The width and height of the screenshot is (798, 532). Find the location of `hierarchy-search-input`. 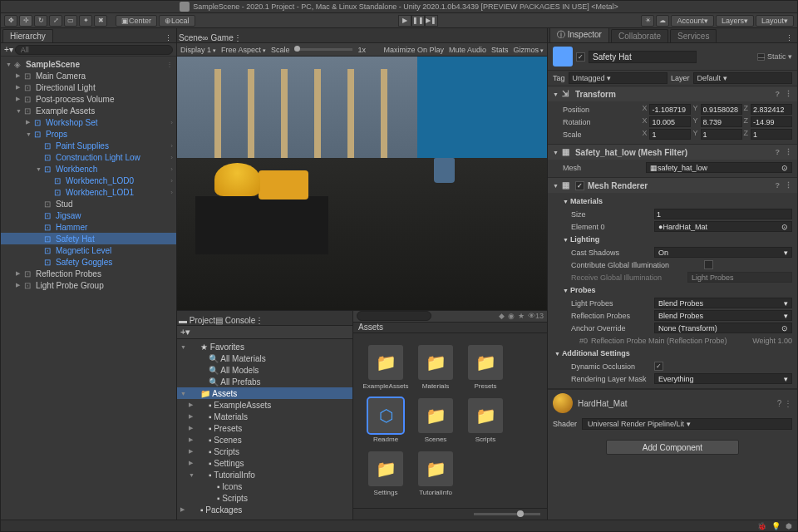

hierarchy-search-input is located at coordinates (94, 50).